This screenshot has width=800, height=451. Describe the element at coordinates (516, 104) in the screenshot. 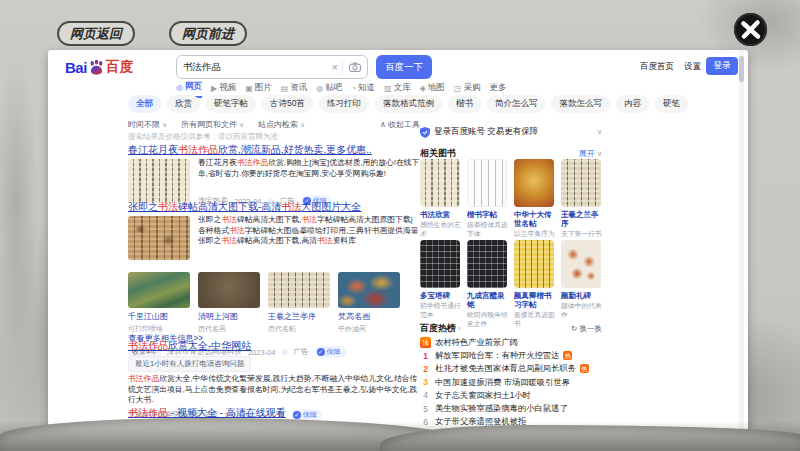

I see `filter-chip: 简介怎么写` at that location.